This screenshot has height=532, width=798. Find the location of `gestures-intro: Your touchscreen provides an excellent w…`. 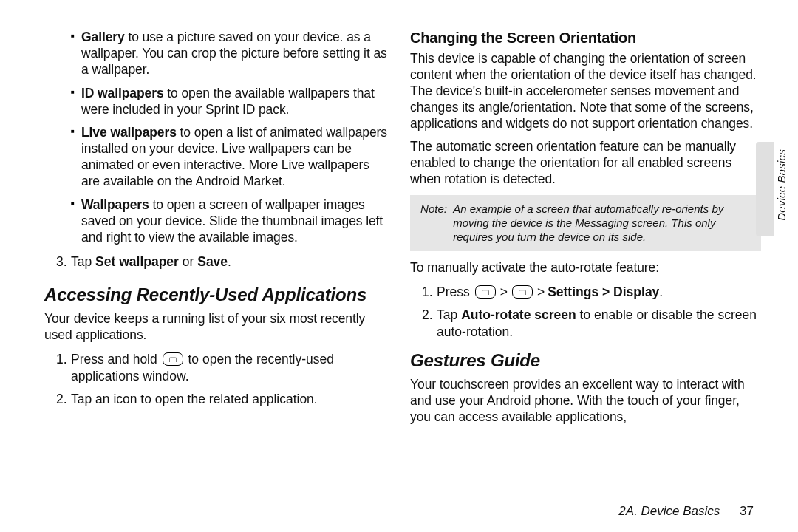

gestures-intro: Your touchscreen provides an excellent w… is located at coordinates (585, 401).